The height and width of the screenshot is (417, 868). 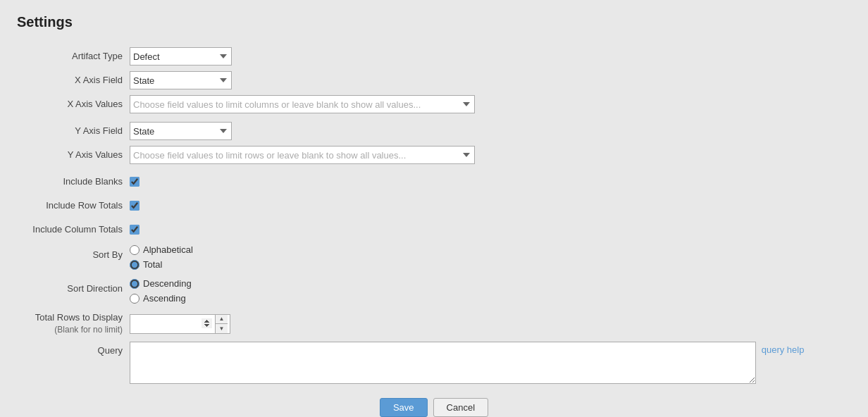 What do you see at coordinates (334, 155) in the screenshot?
I see `y-axis-values-row: Y Axis Values Choose field values to lim…` at bounding box center [334, 155].